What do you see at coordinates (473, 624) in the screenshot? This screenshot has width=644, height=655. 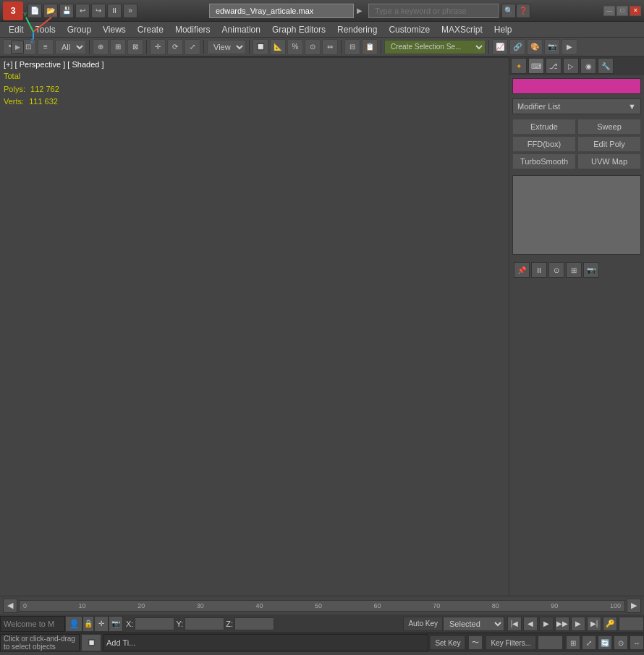 I see `selected-dropdown: Selected` at bounding box center [473, 624].